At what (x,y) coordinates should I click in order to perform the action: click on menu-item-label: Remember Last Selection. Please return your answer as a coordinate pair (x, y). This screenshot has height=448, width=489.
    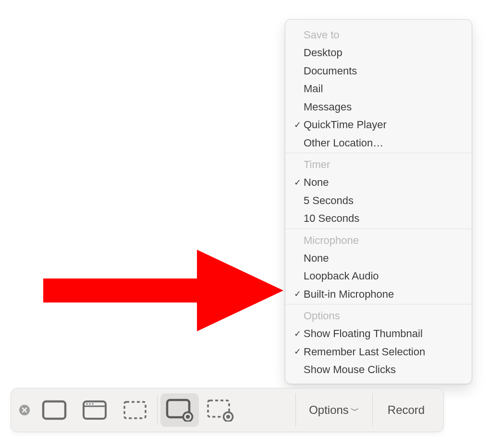
    Looking at the image, I should click on (364, 352).